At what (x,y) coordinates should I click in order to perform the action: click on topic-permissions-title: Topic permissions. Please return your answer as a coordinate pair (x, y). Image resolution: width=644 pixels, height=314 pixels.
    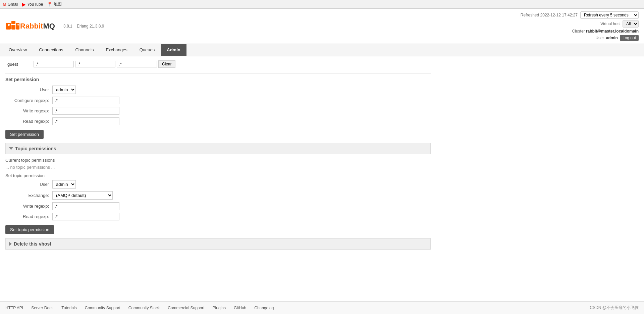
    Looking at the image, I should click on (36, 149).